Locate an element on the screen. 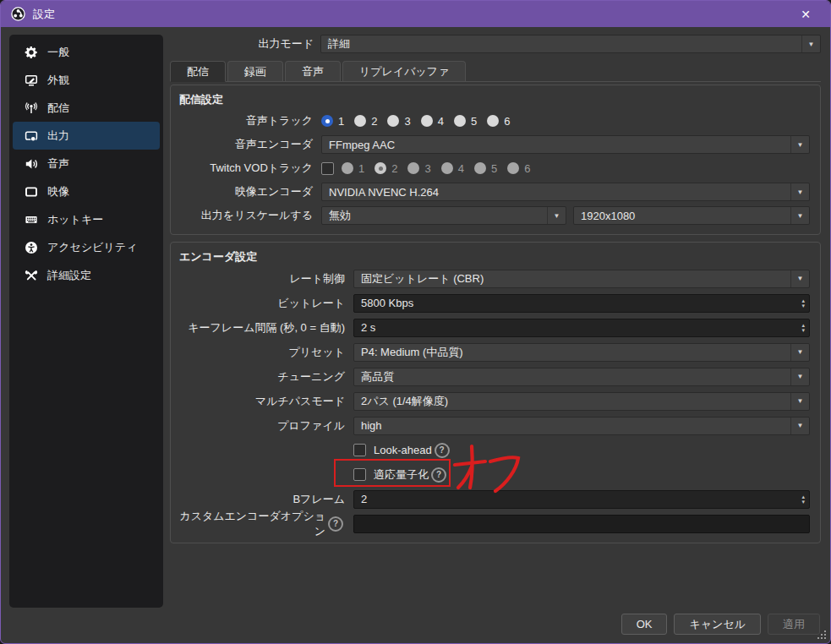  sidebar-item-label: 映像 is located at coordinates (58, 192).